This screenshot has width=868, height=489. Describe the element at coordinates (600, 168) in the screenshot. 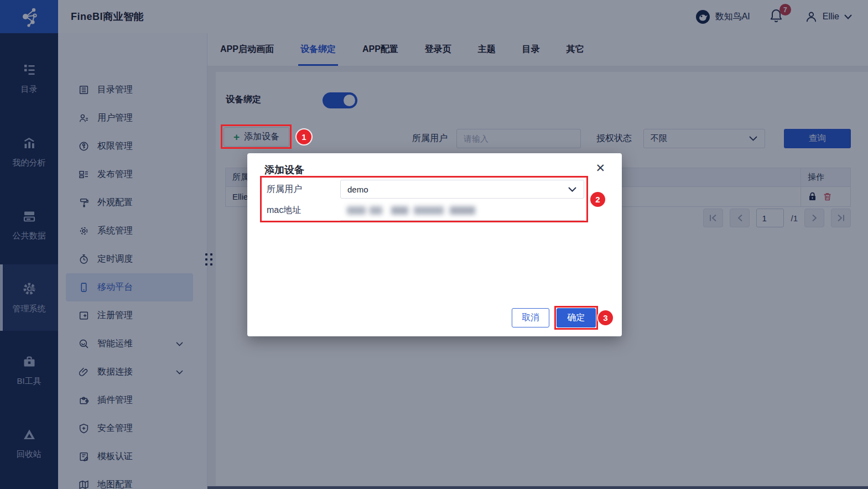

I see `close-icon: ✕` at that location.